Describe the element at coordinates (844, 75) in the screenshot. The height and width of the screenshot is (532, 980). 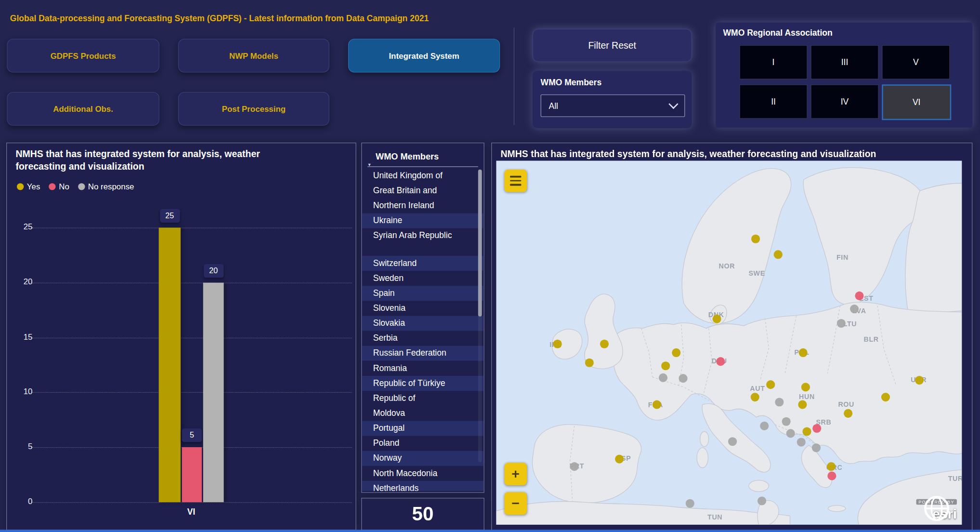
I see `wmo-regional-association-card: WMO Regional Association IIIIVIIIVVI` at that location.